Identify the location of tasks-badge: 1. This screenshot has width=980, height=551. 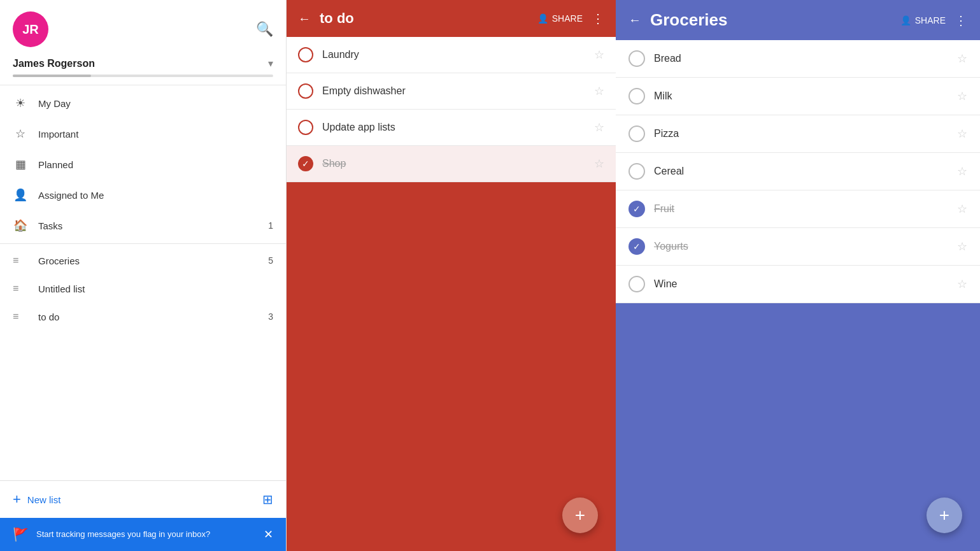
(271, 225).